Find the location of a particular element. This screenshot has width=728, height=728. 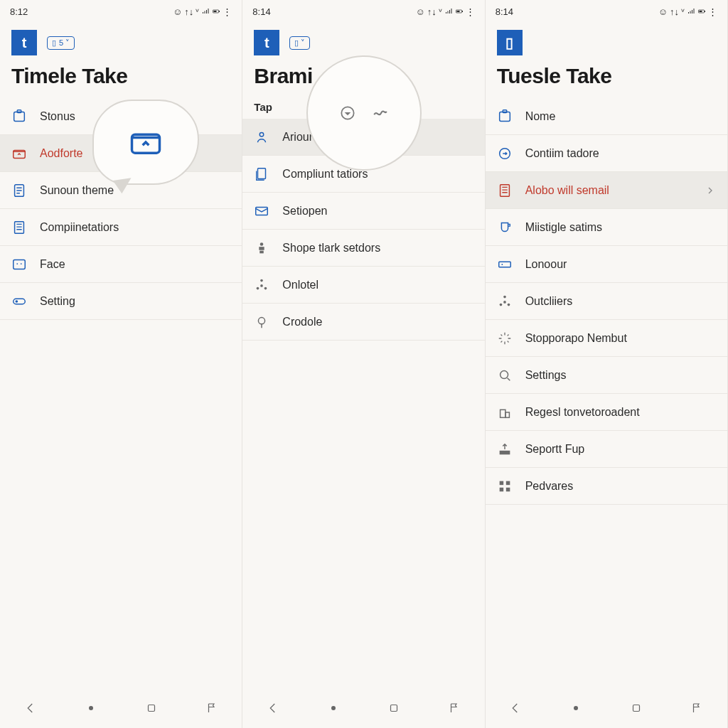

person-icon is located at coordinates (262, 137).